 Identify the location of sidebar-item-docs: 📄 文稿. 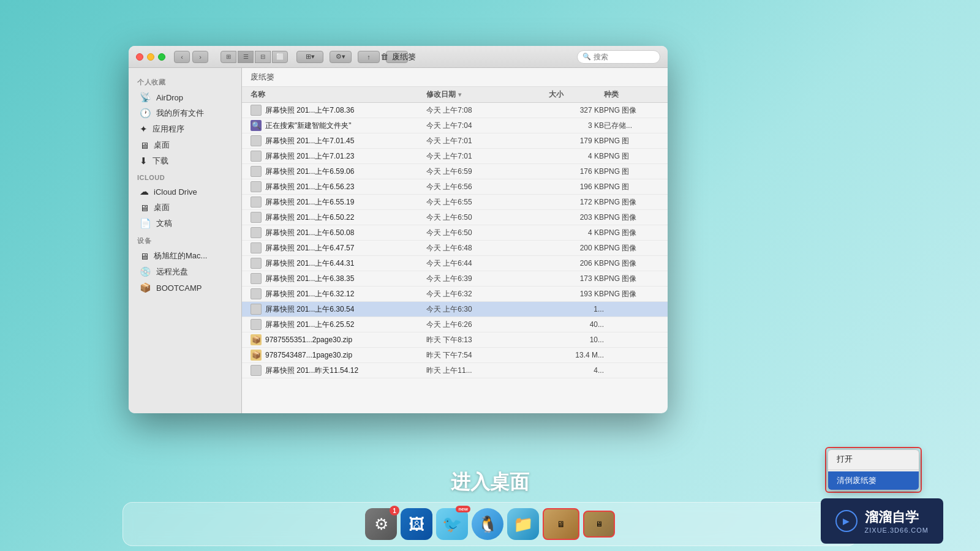
(185, 223).